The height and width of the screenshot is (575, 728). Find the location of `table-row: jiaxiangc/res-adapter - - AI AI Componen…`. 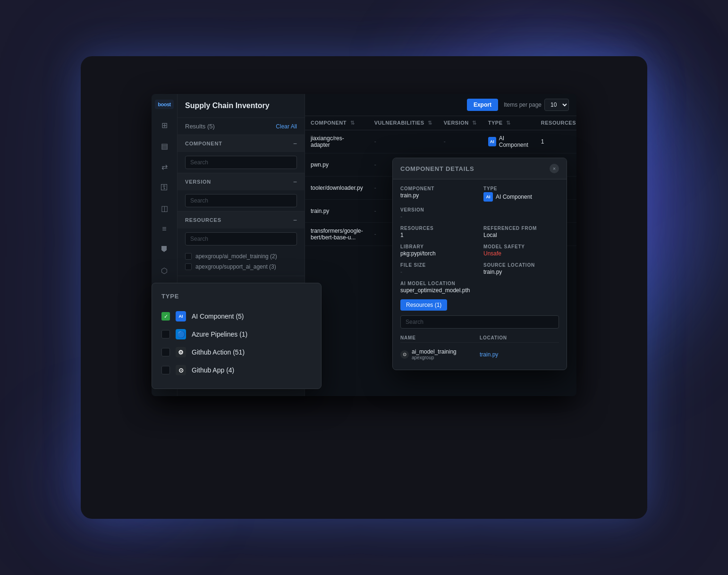

table-row: jiaxiangc/res-adapter - - AI AI Componen… is located at coordinates (441, 142).